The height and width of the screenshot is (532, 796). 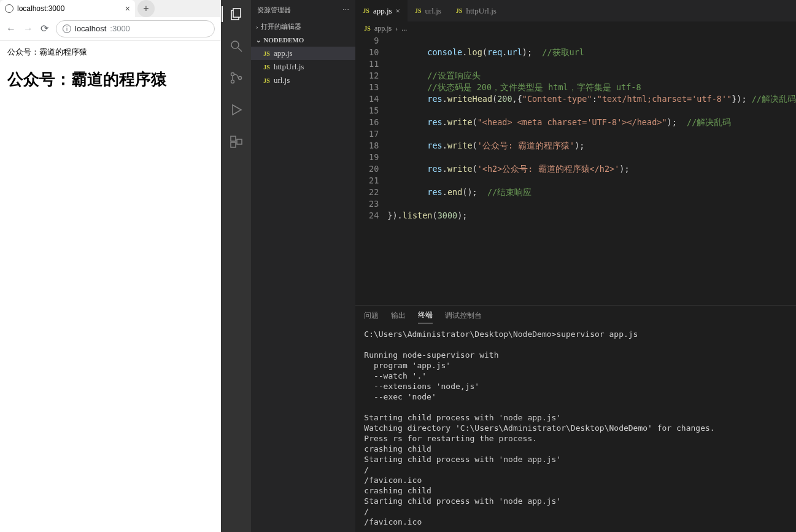 What do you see at coordinates (281, 27) in the screenshot?
I see `section-label: 打开的编辑器` at bounding box center [281, 27].